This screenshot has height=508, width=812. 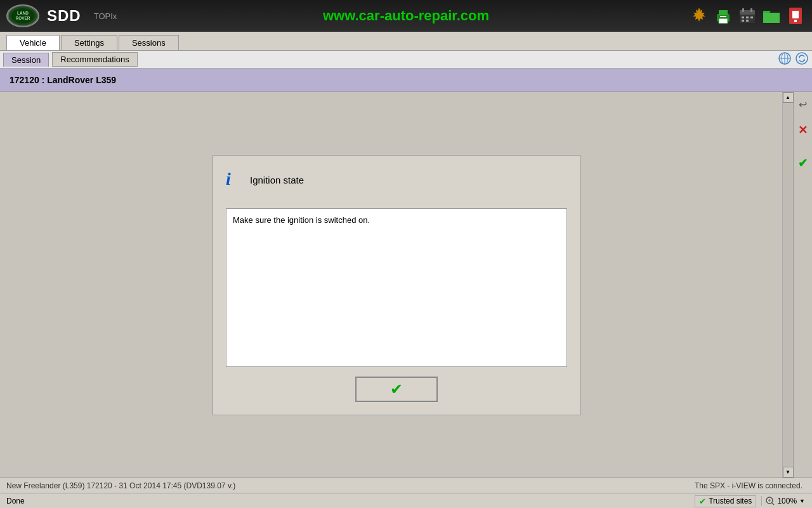 I want to click on settings-icon, so click(x=699, y=16).